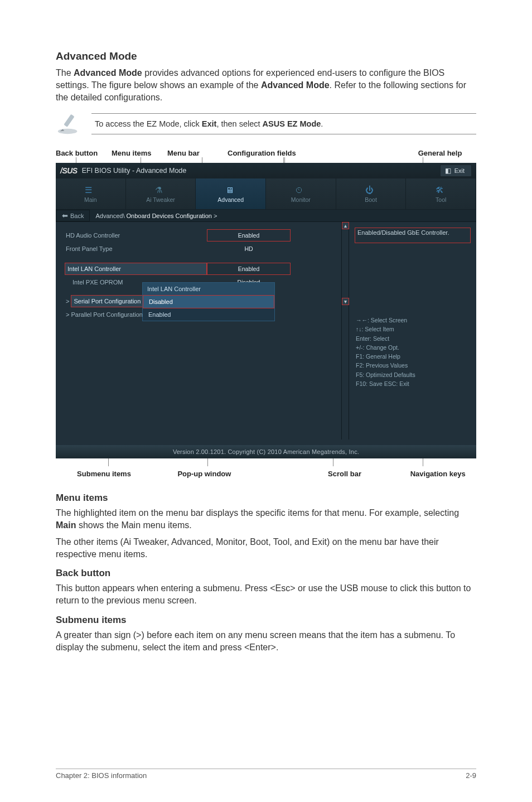 Image resolution: width=532 pixels, height=802 pixels. What do you see at coordinates (69, 124) in the screenshot?
I see `pencil-note-icon` at bounding box center [69, 124].